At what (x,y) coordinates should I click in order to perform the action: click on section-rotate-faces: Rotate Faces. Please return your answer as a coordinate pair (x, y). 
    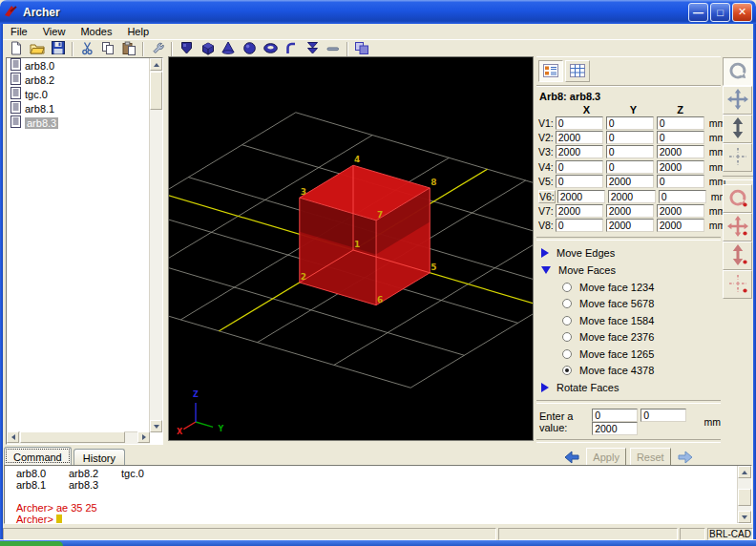
    Looking at the image, I should click on (628, 388).